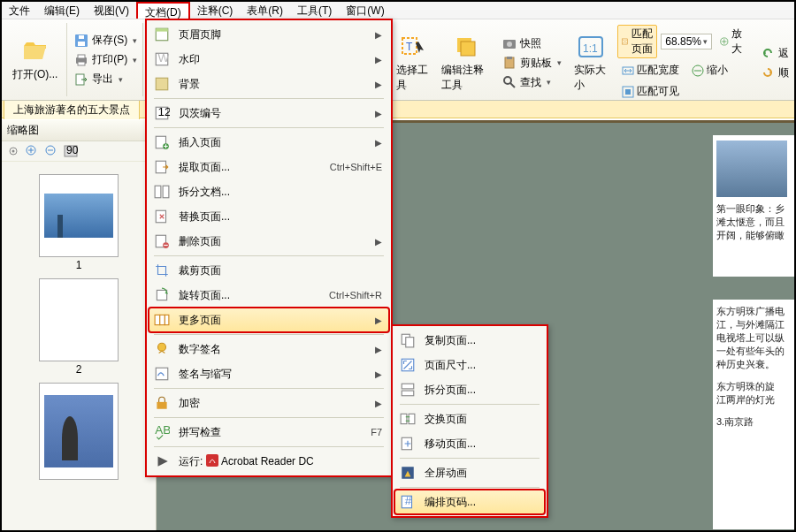  Describe the element at coordinates (111, 11) in the screenshot. I see `menu-视图(V): 视图(V)` at that location.